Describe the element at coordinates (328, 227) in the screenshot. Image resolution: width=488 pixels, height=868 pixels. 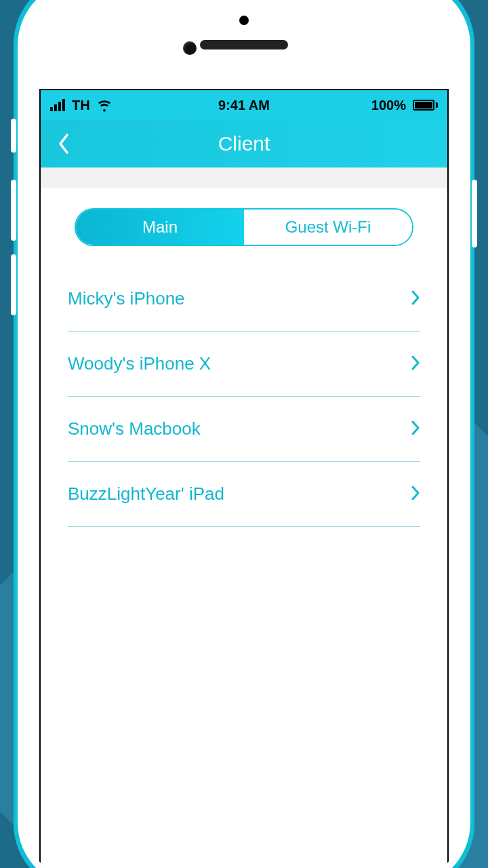
I see `tab-guest-wifi: Guest Wi-Fi` at that location.